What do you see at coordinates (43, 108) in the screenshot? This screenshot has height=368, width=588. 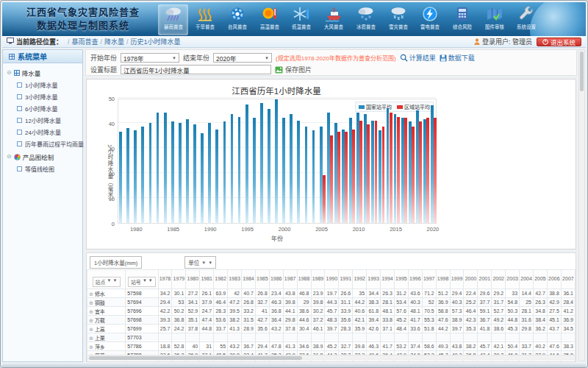 I see `sidebar-item-6小时降水量: 6小时降水量` at bounding box center [43, 108].